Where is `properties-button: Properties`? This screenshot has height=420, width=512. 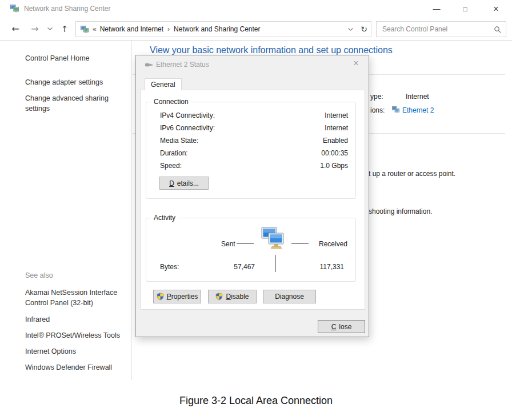
properties-button: Properties is located at coordinates (177, 297).